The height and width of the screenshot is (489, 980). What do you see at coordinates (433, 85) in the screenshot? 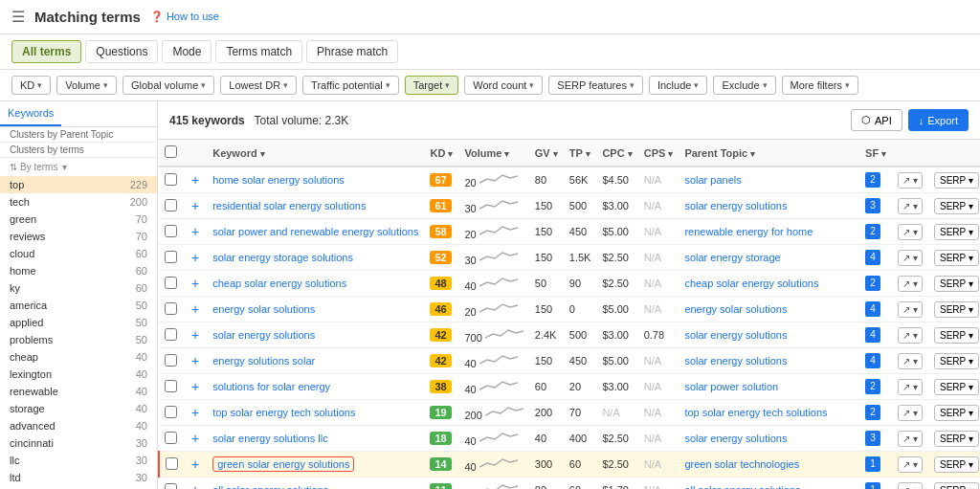
I see `filter-target: Target ▾` at bounding box center [433, 85].